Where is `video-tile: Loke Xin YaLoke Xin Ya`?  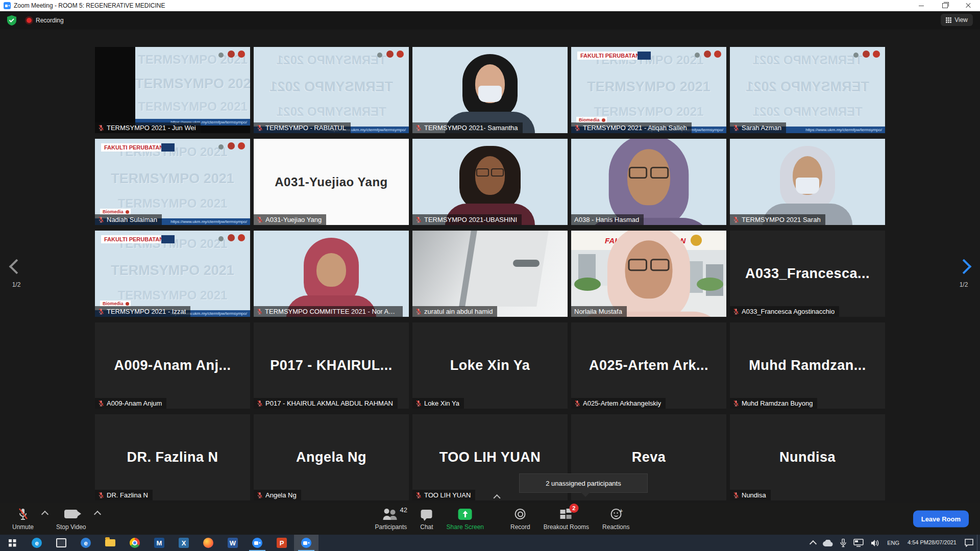 video-tile: Loke Xin YaLoke Xin Ya is located at coordinates (490, 365).